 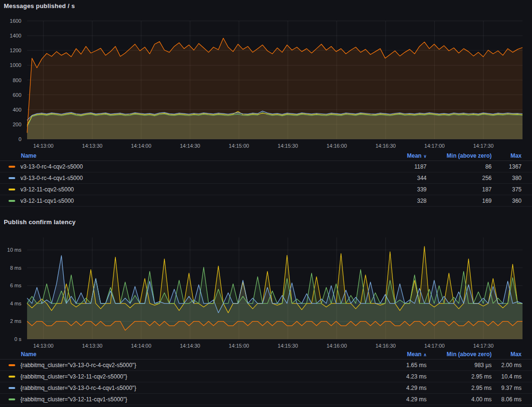 I want to click on table-row: v3-13-0-rc-4-cqv1-s5000344256380, so click(x=266, y=178).